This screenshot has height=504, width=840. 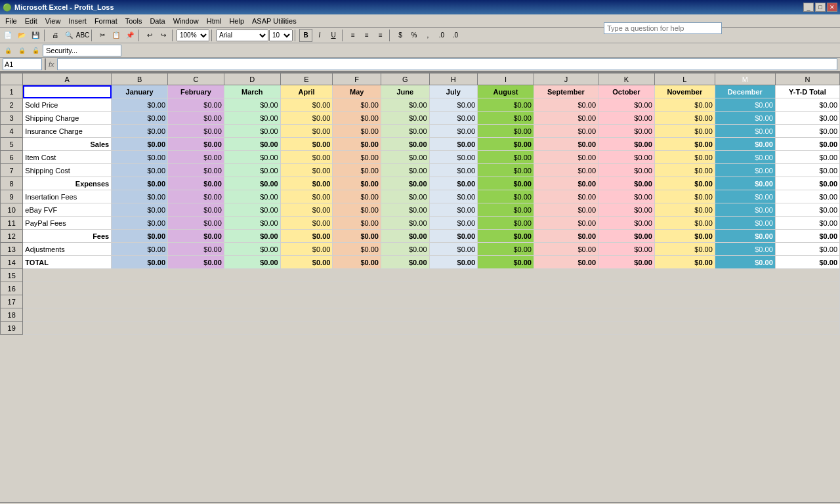 What do you see at coordinates (627, 197) in the screenshot?
I see `cell-K9: $0.00` at bounding box center [627, 197].